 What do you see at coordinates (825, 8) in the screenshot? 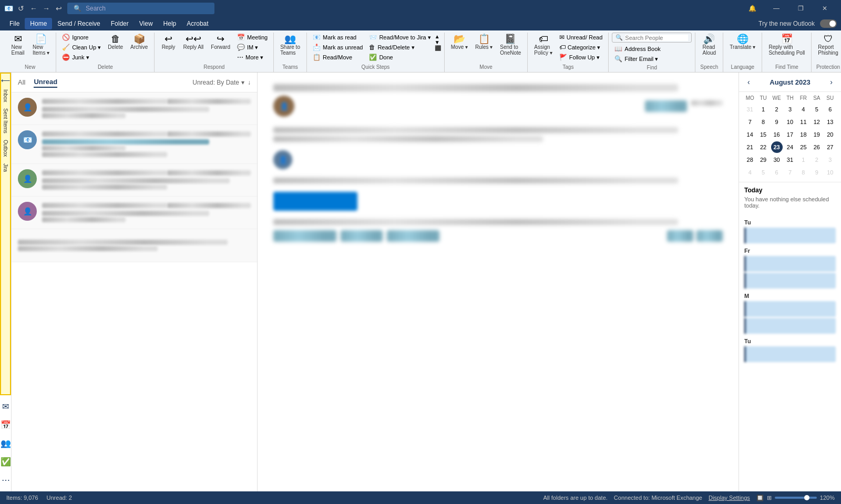
I see `close-button: ✕` at bounding box center [825, 8].